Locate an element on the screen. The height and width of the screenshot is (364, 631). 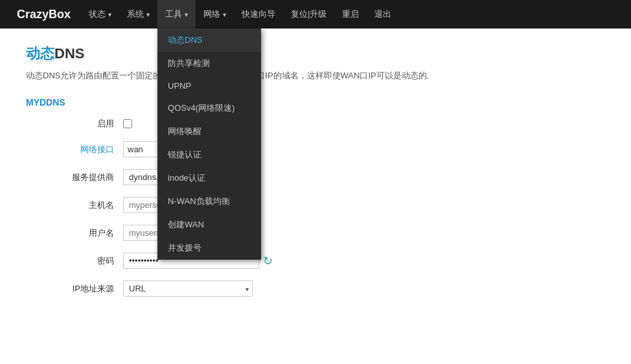
nav-tools: 工具 ▾ 动态DNS 防共享检测 UPNP QOSv4(网络限速) 网络唤醒 锐… is located at coordinates (176, 14).